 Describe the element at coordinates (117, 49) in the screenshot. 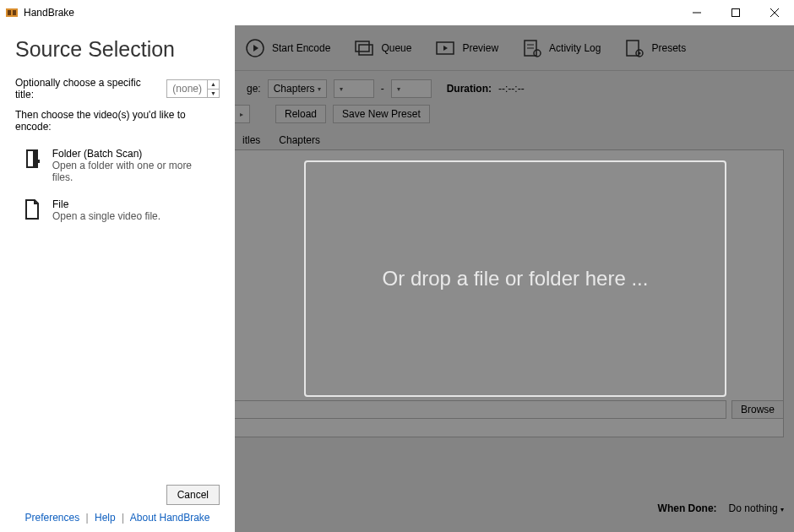

I see `panel-heading: Source Selection` at that location.